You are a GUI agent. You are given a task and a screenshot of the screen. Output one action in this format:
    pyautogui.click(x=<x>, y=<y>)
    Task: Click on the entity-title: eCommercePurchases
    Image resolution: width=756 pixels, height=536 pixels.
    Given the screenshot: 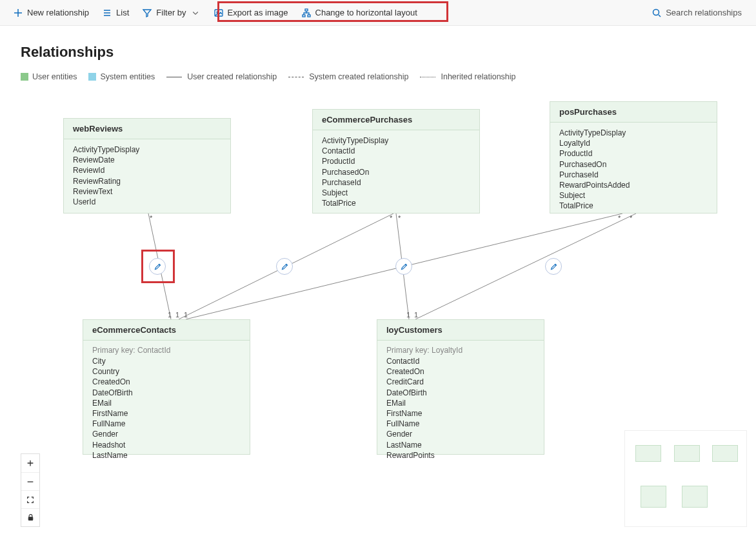 What is the action you would take?
    pyautogui.click(x=396, y=120)
    